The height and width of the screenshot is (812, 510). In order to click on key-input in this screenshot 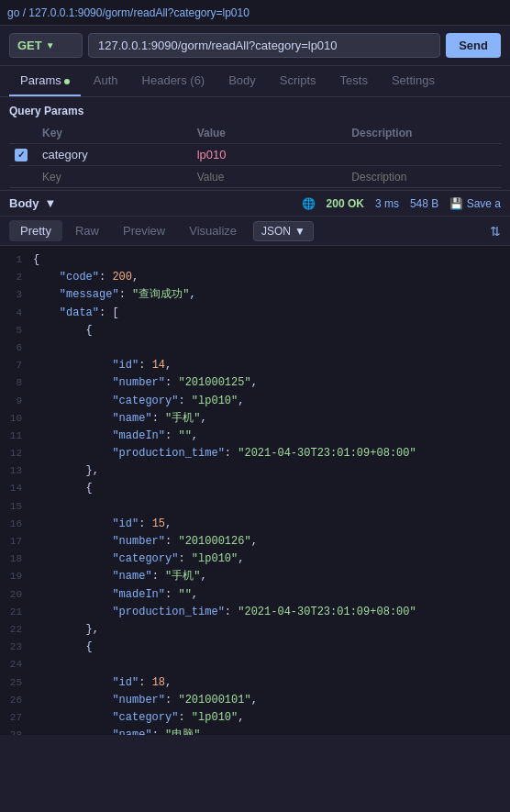, I will do `click(114, 177)`.